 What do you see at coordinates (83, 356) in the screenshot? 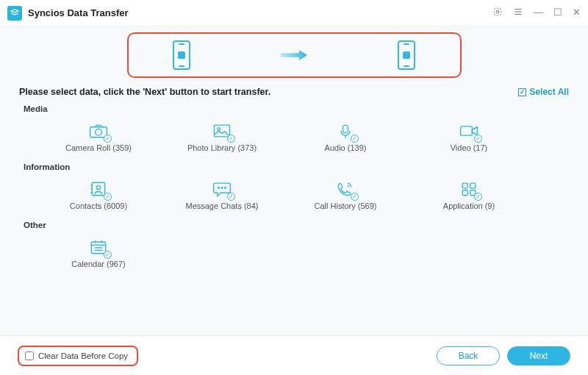
I see `clear-data-label: Clear Data Before Copy` at bounding box center [83, 356].